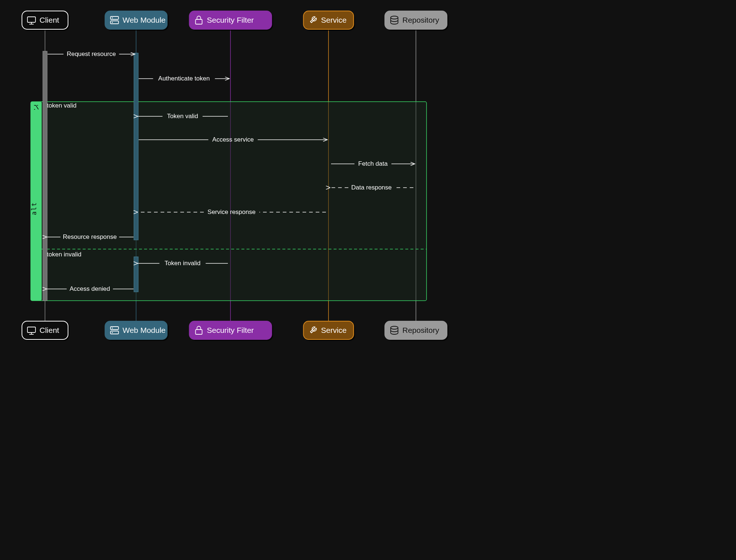  What do you see at coordinates (372, 187) in the screenshot?
I see `message-label: Data response` at bounding box center [372, 187].